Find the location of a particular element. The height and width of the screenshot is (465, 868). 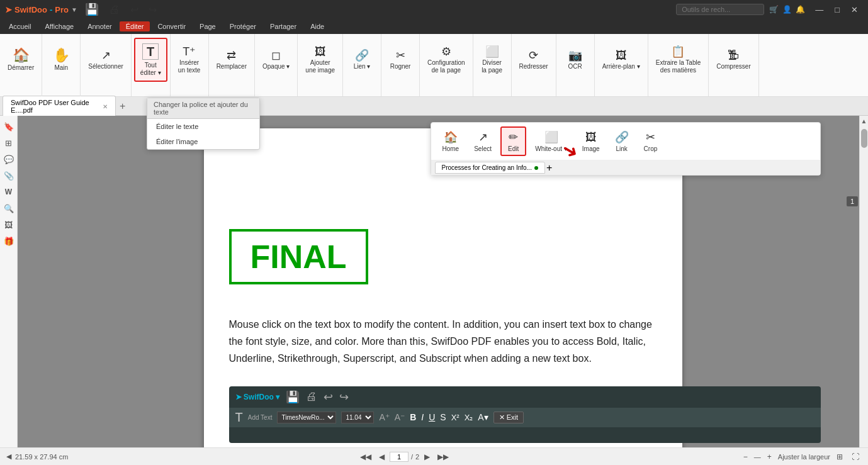

menu-annoter: Annoter is located at coordinates (99, 26).